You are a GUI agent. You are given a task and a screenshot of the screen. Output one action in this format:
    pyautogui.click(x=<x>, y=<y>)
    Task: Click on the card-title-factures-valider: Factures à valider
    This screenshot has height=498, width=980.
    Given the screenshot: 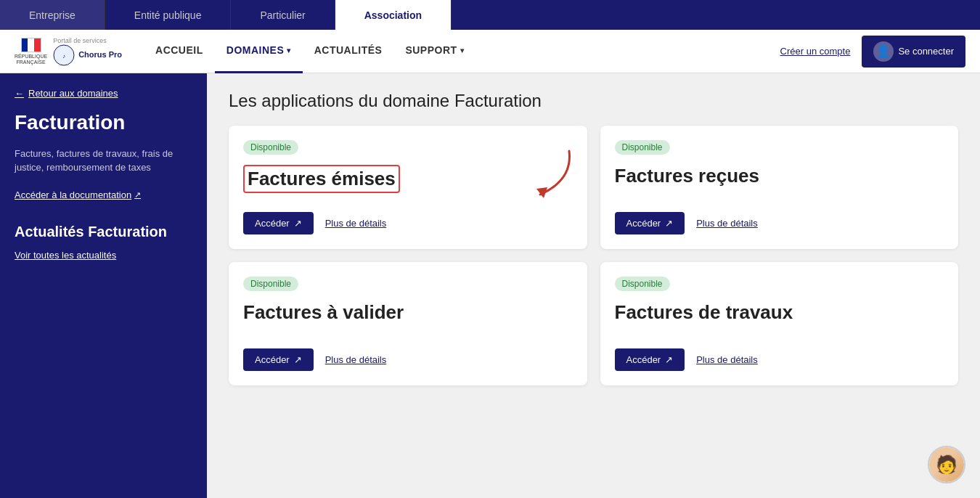 What is the action you would take?
    pyautogui.click(x=408, y=312)
    